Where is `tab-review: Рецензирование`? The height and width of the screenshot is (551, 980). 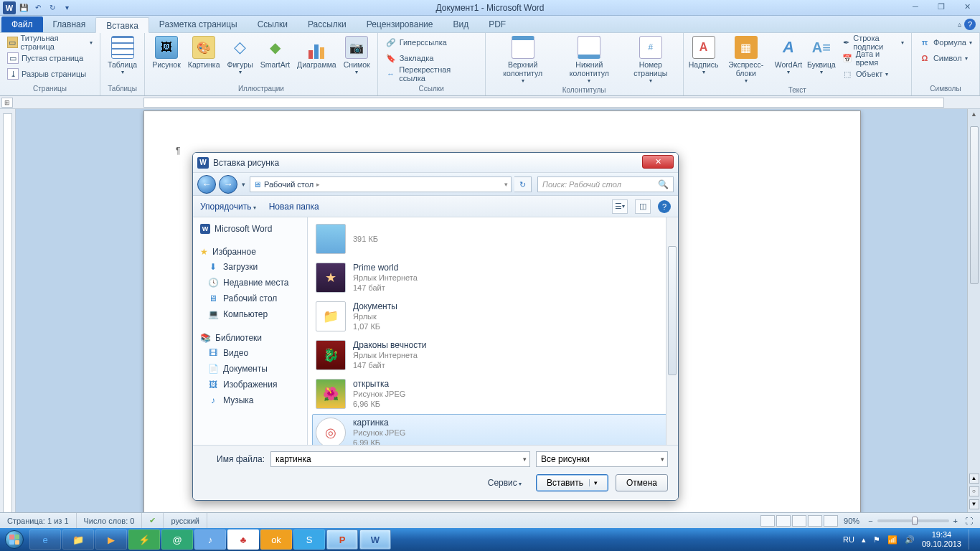 tab-review: Рецензирование is located at coordinates (400, 24).